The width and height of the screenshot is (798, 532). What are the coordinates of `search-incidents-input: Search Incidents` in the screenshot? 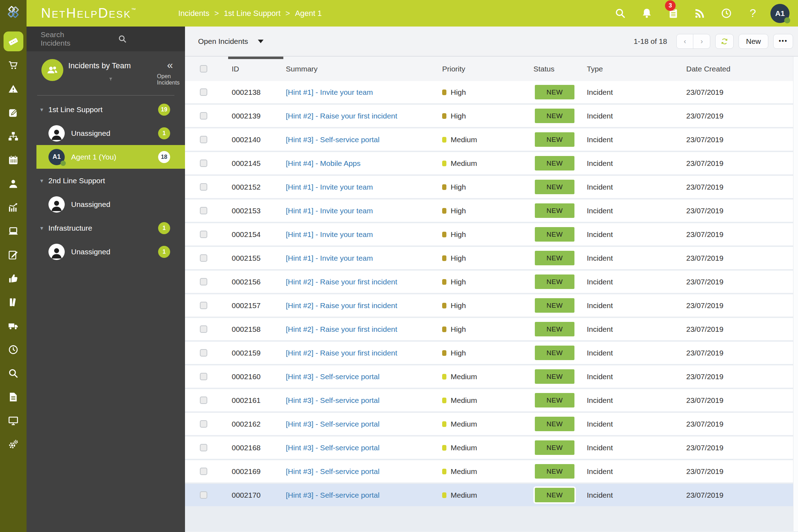 It's located at (106, 39).